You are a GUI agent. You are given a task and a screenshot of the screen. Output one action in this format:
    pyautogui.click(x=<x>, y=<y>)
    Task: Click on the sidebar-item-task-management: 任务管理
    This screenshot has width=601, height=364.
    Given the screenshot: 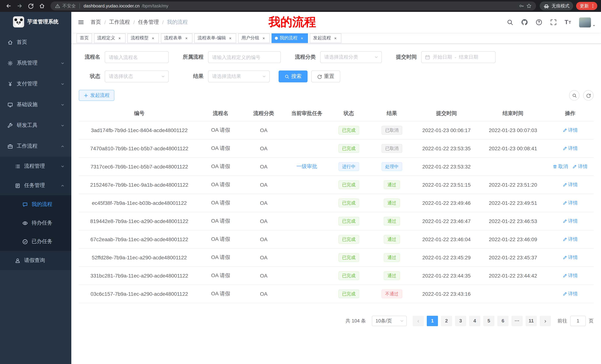 What is the action you would take?
    pyautogui.click(x=36, y=186)
    